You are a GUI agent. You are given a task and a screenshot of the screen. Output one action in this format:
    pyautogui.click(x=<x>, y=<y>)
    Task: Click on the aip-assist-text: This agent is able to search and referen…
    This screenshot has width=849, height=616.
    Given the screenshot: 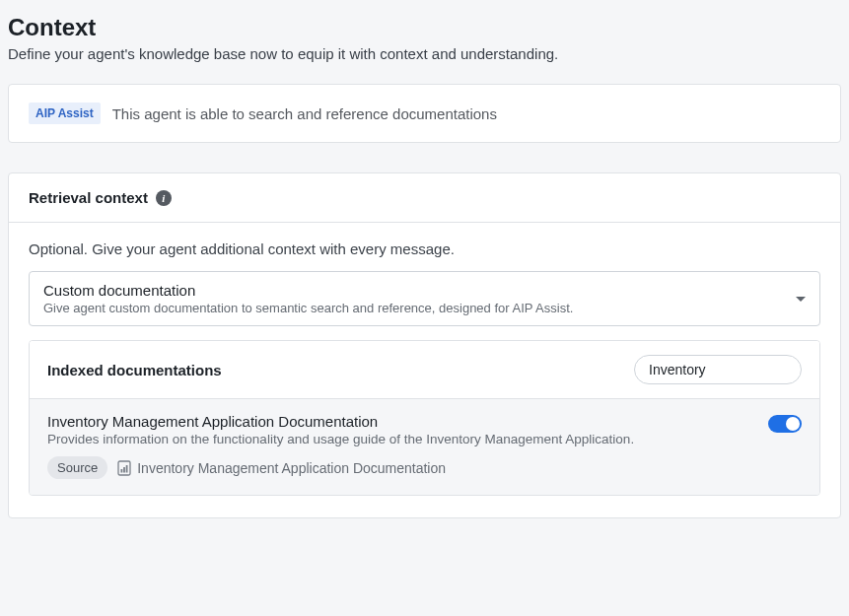 What is the action you would take?
    pyautogui.click(x=305, y=114)
    